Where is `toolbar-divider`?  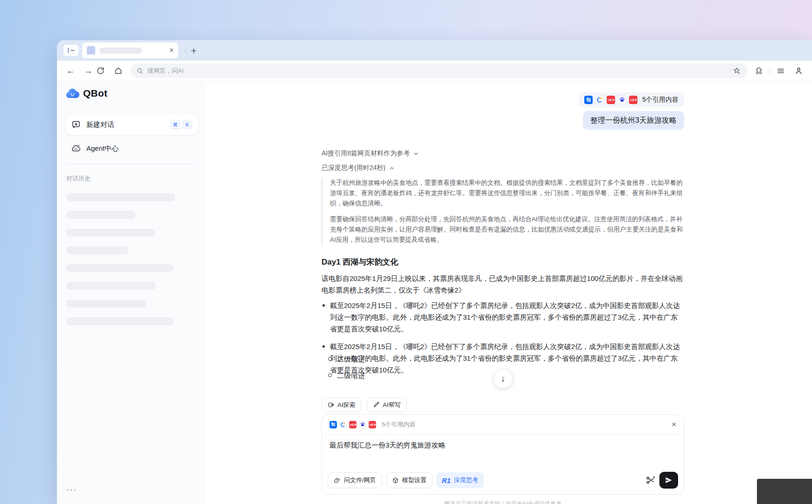 toolbar-divider is located at coordinates (770, 71).